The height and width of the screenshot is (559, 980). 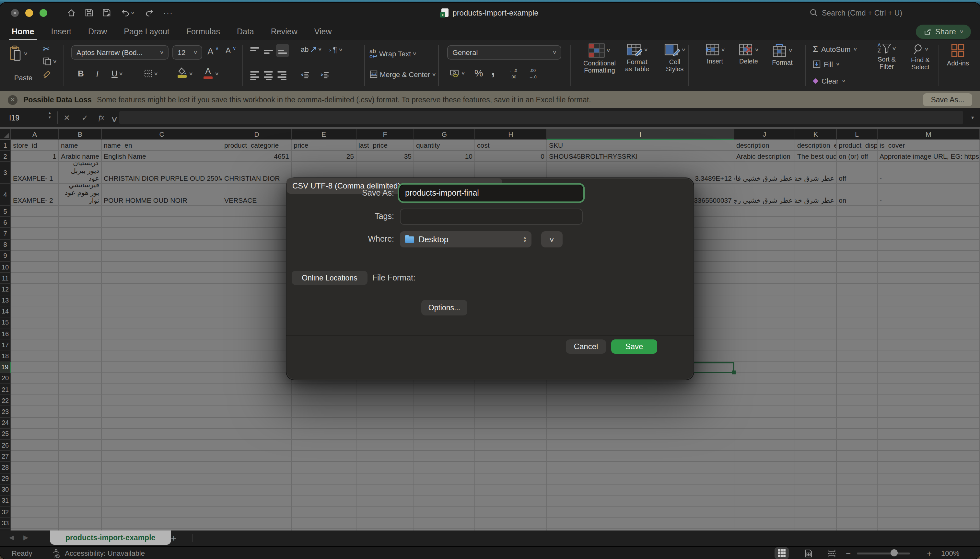 I want to click on cell-A15, so click(x=35, y=323).